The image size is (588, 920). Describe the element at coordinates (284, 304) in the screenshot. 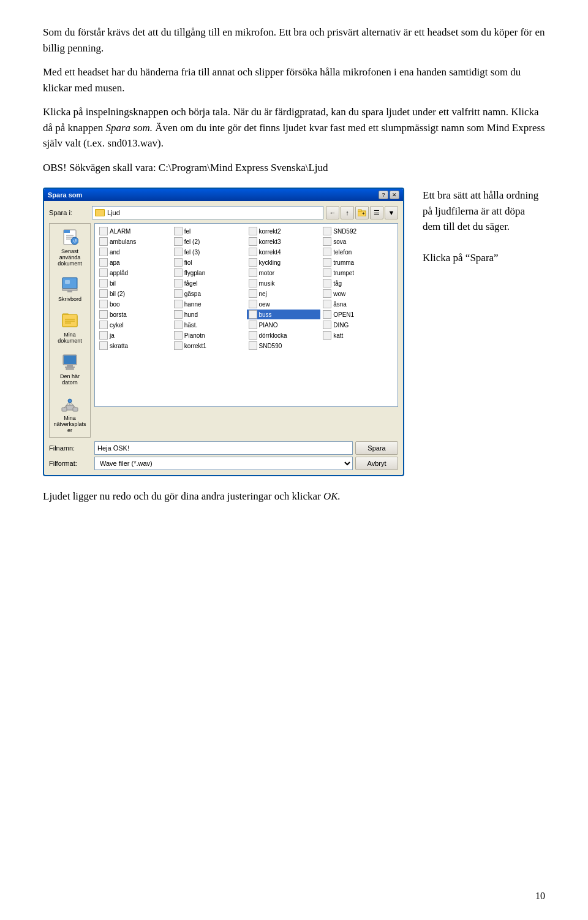

I see `file-item-oew: oew` at that location.